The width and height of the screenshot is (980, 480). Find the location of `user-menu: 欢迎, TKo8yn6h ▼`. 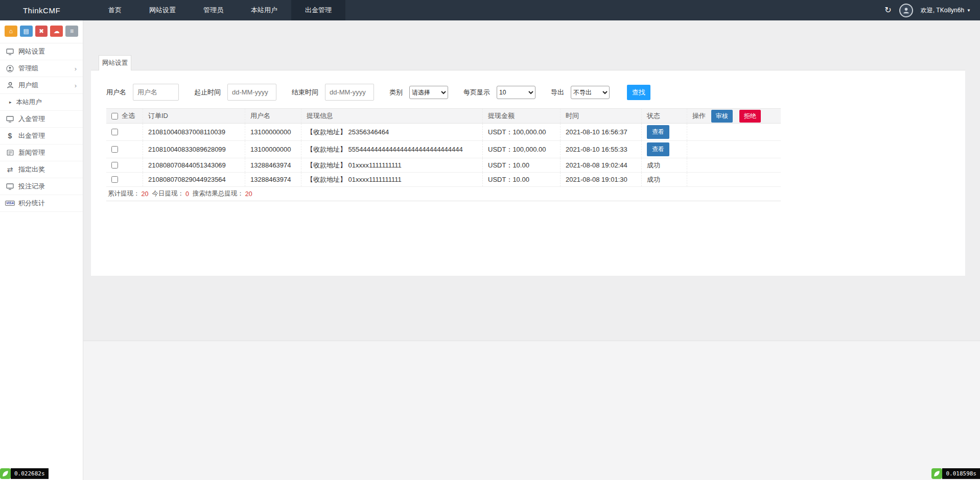

user-menu: 欢迎, TKo8yn6h ▼ is located at coordinates (946, 10).